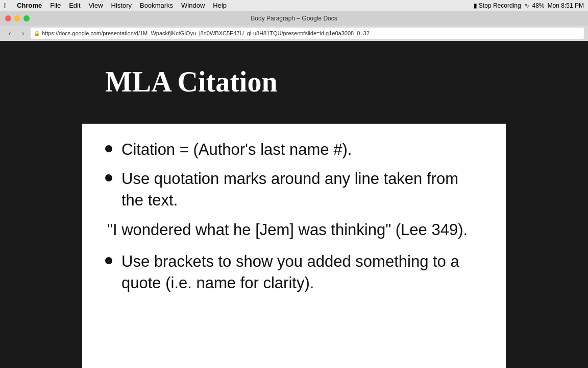 The width and height of the screenshot is (588, 368). I want to click on clock: Mon 8:51 PM, so click(566, 6).